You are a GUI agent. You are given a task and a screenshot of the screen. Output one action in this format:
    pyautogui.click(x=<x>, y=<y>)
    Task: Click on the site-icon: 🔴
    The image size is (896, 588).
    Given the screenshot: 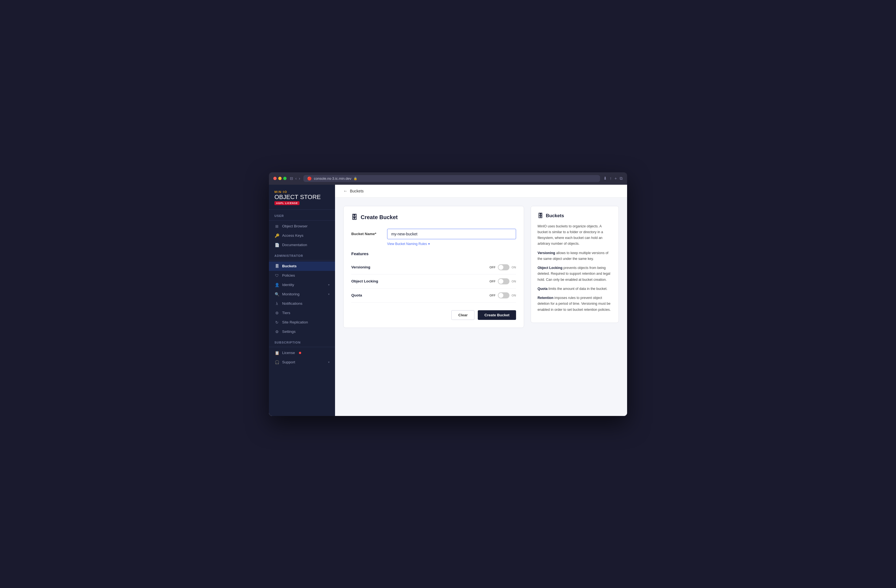 What is the action you would take?
    pyautogui.click(x=309, y=178)
    